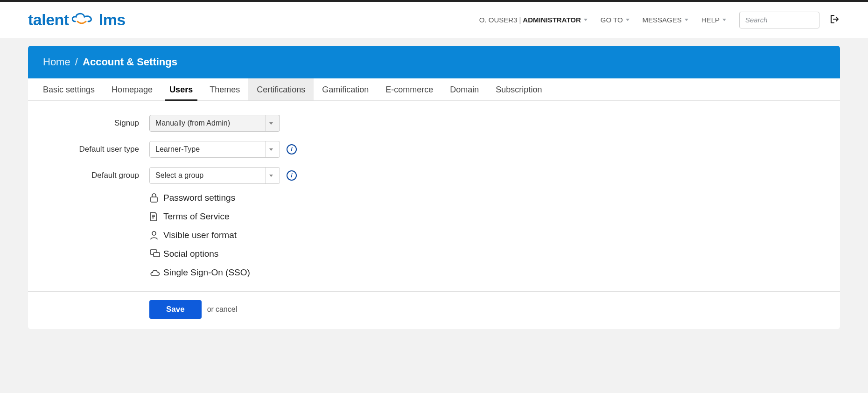  What do you see at coordinates (156, 198) in the screenshot?
I see `lock-icon` at bounding box center [156, 198].